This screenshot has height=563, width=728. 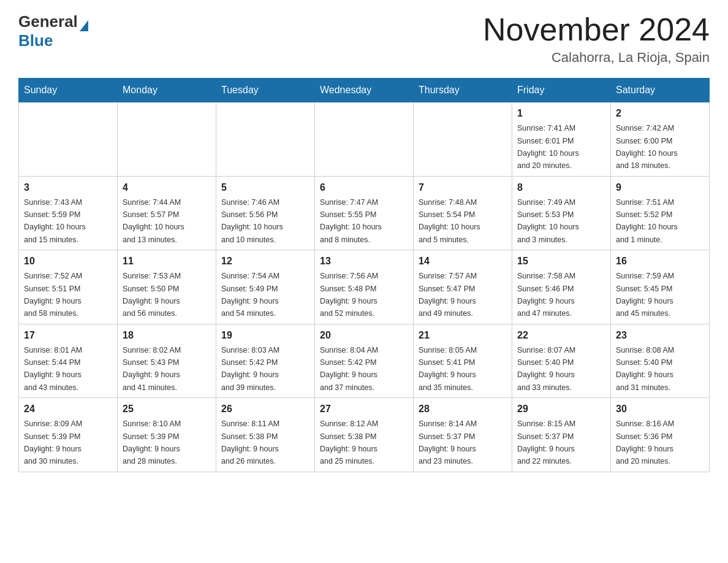 What do you see at coordinates (463, 213) in the screenshot?
I see `day-cell: 7Sunrise: 7:48 AM Sunset: 5:54 PM Daylig…` at bounding box center [463, 213].